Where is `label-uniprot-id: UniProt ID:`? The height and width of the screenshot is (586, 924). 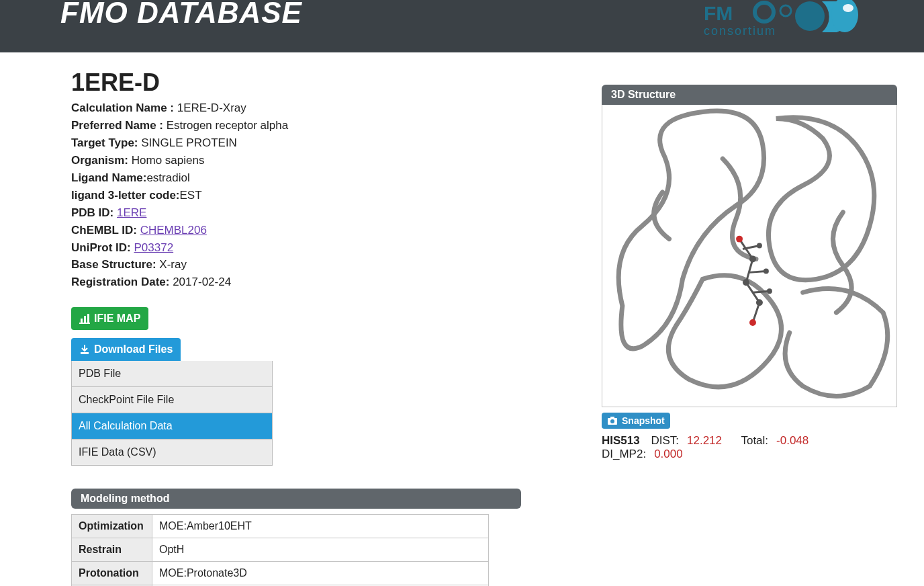 label-uniprot-id: UniProt ID: is located at coordinates (101, 247).